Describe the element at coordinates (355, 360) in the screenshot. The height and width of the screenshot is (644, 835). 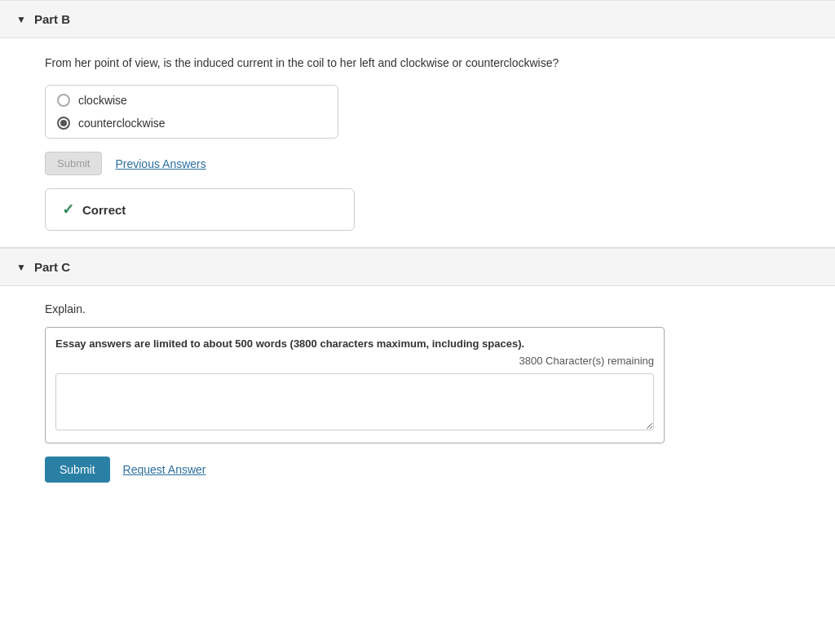
I see `char-remaining: 3800 Character(s) remaining` at that location.